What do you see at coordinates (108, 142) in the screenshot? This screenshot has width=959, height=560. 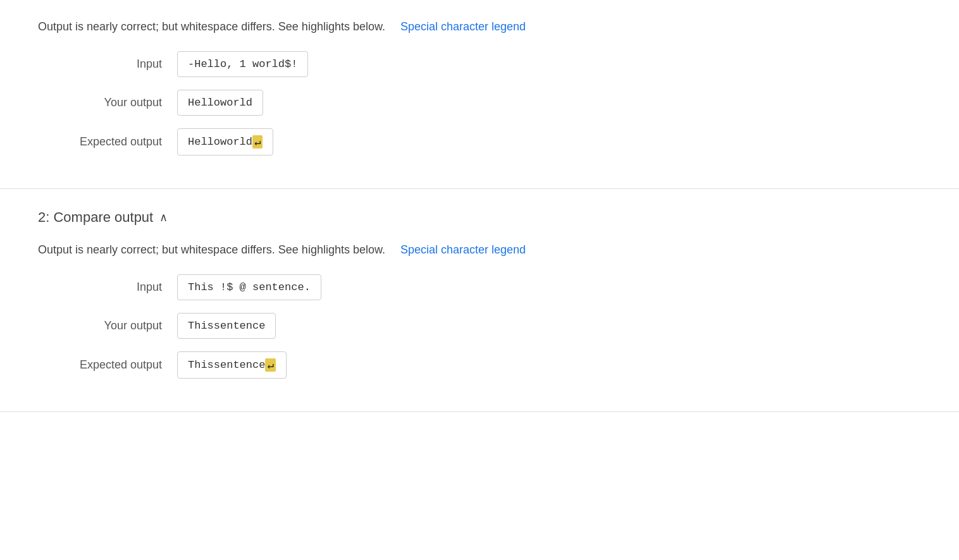 I see `expected-output-label-1: Expected output` at bounding box center [108, 142].